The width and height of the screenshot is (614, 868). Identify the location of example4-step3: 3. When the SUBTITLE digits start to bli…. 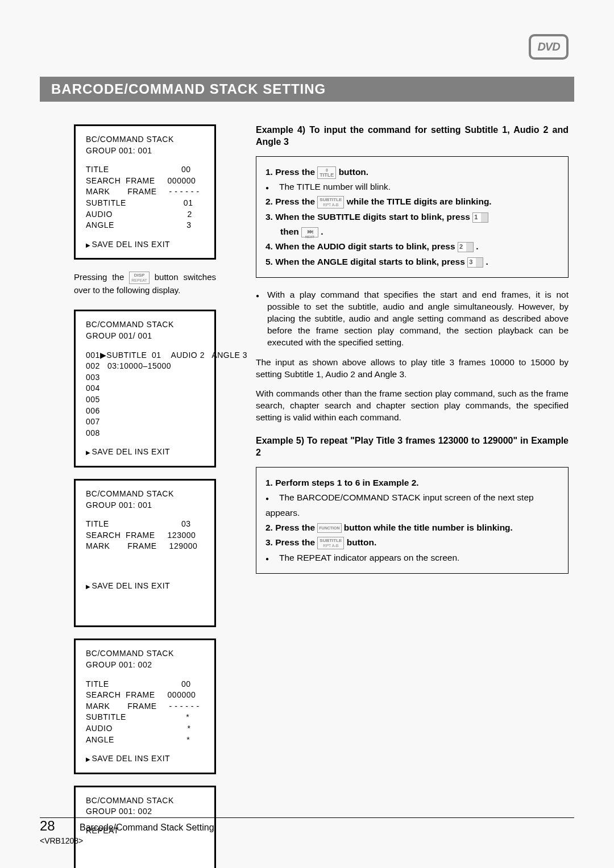
(412, 217).